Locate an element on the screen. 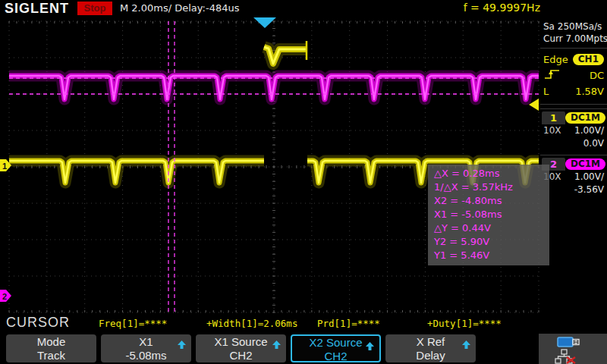 The width and height of the screenshot is (607, 364). channel1-probe: 10X is located at coordinates (552, 130).